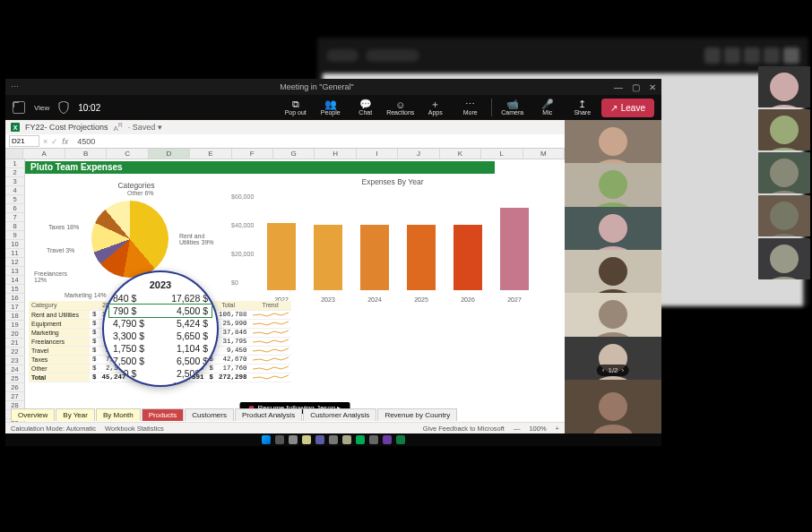  Describe the element at coordinates (604, 371) in the screenshot. I see `chevron-left-icon: ‹` at that location.